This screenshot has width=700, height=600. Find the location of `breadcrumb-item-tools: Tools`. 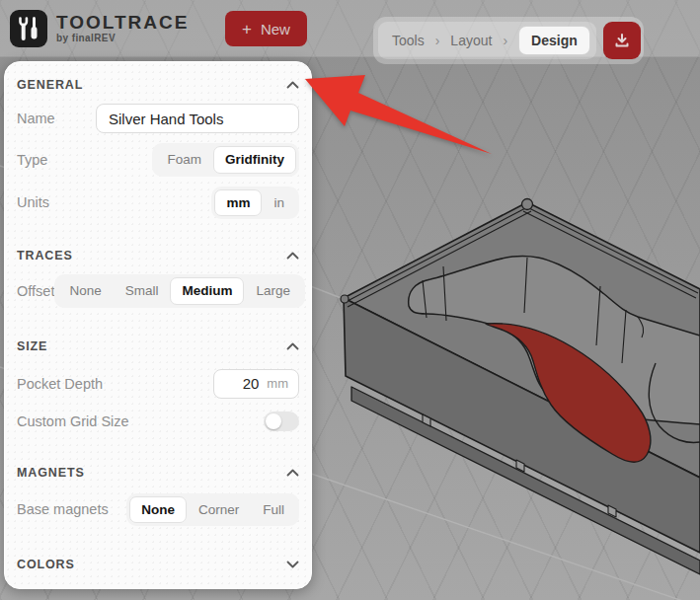

breadcrumb-item-tools: Tools is located at coordinates (409, 40).